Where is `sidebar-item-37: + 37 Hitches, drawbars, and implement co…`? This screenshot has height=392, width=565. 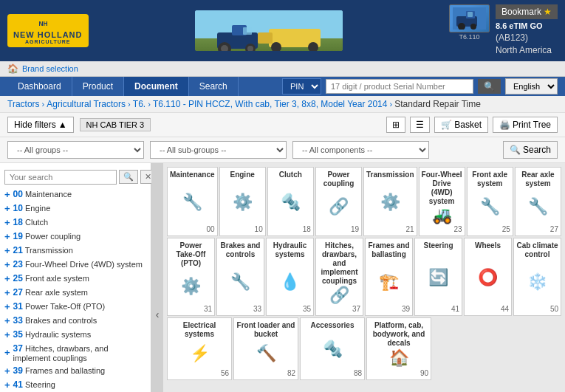
sidebar-item-37: + 37 Hitches, drawbars, and implement co… is located at coordinates (75, 353).